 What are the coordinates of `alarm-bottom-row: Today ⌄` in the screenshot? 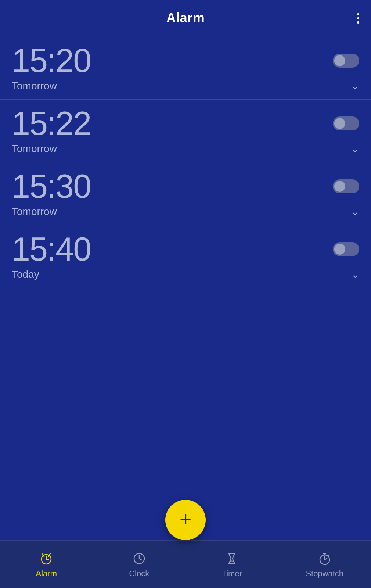 It's located at (186, 275).